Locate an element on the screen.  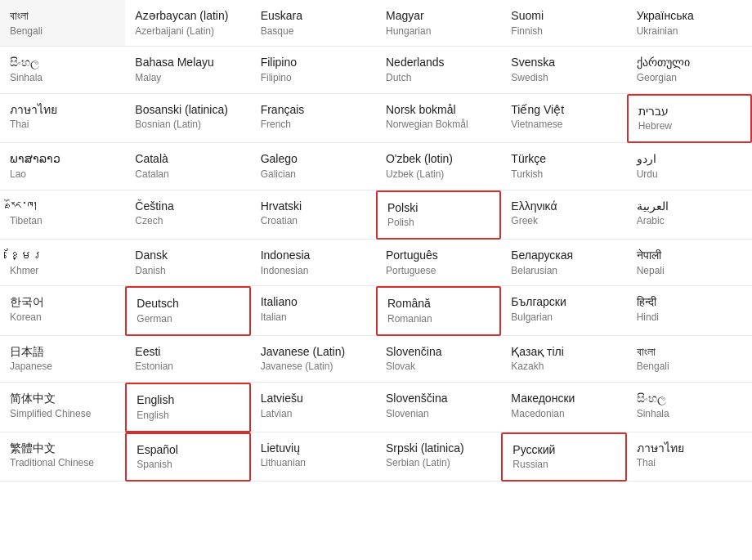
language-item: 繁體中文Traditional Chinese is located at coordinates (62, 457).